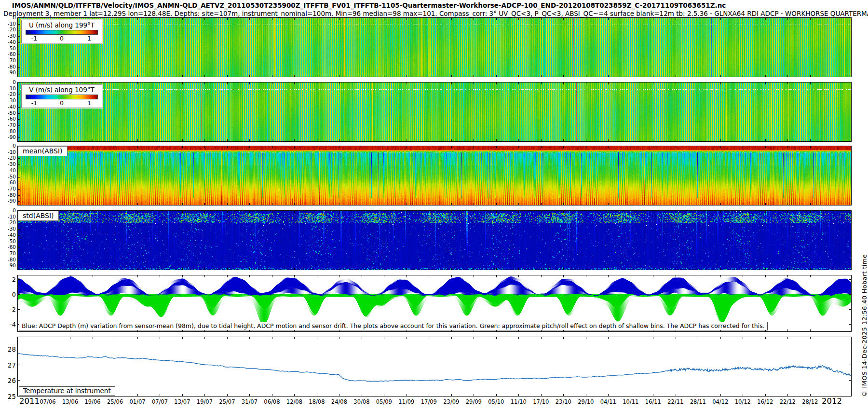 The image size is (868, 410). What do you see at coordinates (62, 90) in the screenshot?
I see `v-legend-title: V (m/s) along 109°T` at bounding box center [62, 90].